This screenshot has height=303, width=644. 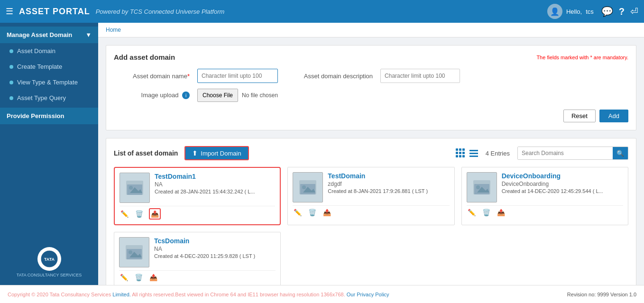 I want to click on file-upload-area: Choose File No file chosen, so click(x=238, y=95).